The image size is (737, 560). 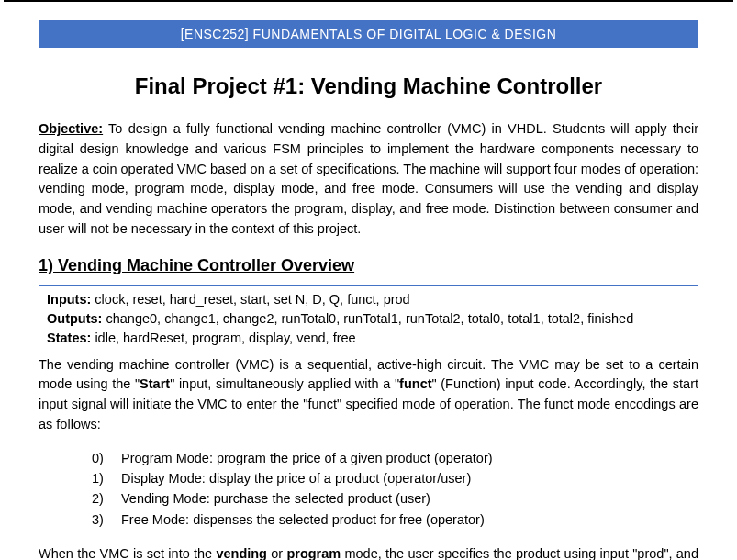 I want to click on overview-paragraph: The vending machine controller (VMC) is …, so click(x=369, y=395).